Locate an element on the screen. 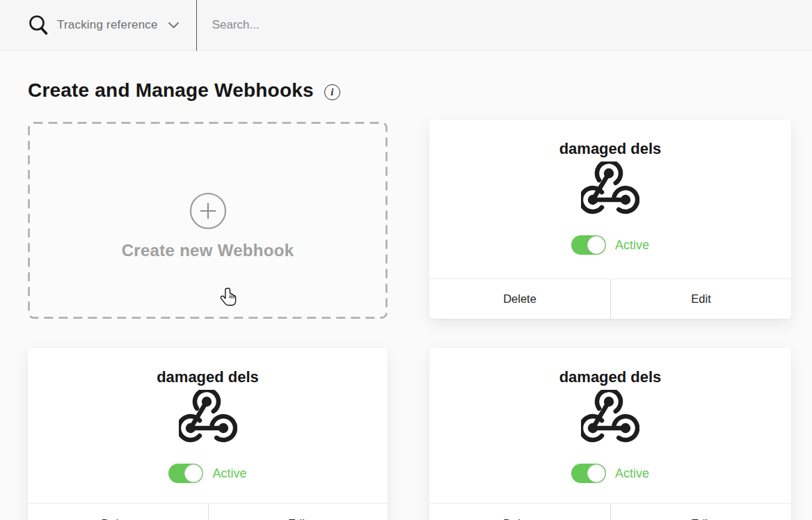 This screenshot has width=812, height=520. topbar-divider is located at coordinates (196, 25).